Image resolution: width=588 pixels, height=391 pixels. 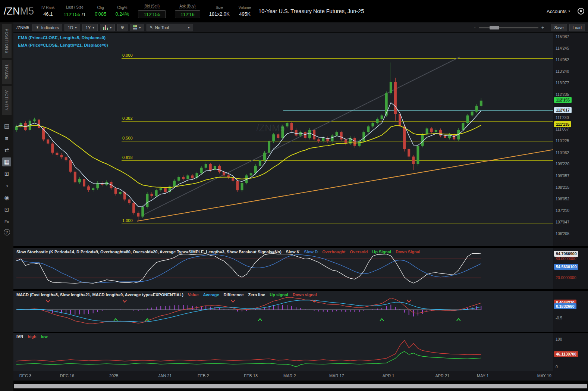 I want to click on study-legends: EMA (Price=CLOSE, Length=5, Displace=0)E…, so click(x=63, y=41).